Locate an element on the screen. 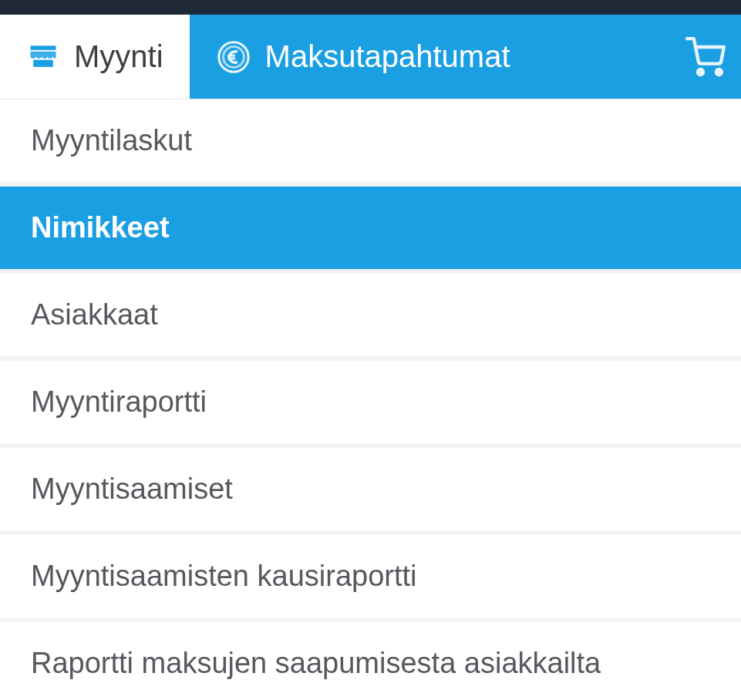  menu-item-label: Asiakkaat is located at coordinates (94, 315).